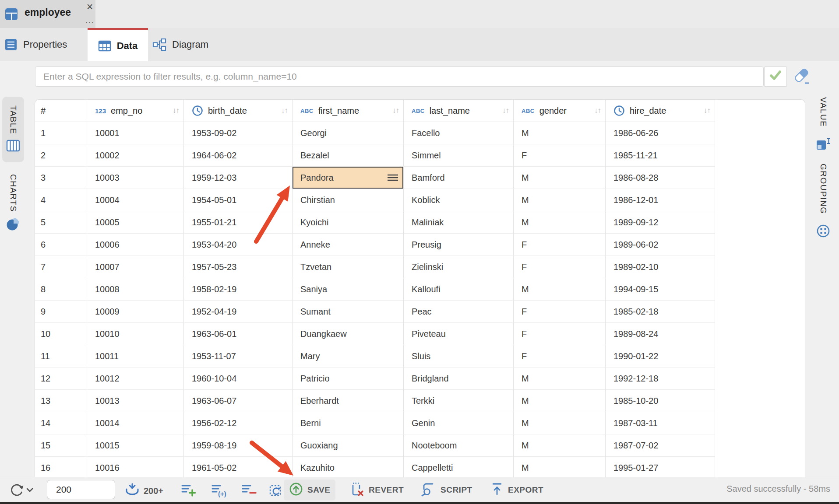 This screenshot has height=504, width=839. Describe the element at coordinates (660, 356) in the screenshot. I see `grid-cell: 1990-01-22` at that location.